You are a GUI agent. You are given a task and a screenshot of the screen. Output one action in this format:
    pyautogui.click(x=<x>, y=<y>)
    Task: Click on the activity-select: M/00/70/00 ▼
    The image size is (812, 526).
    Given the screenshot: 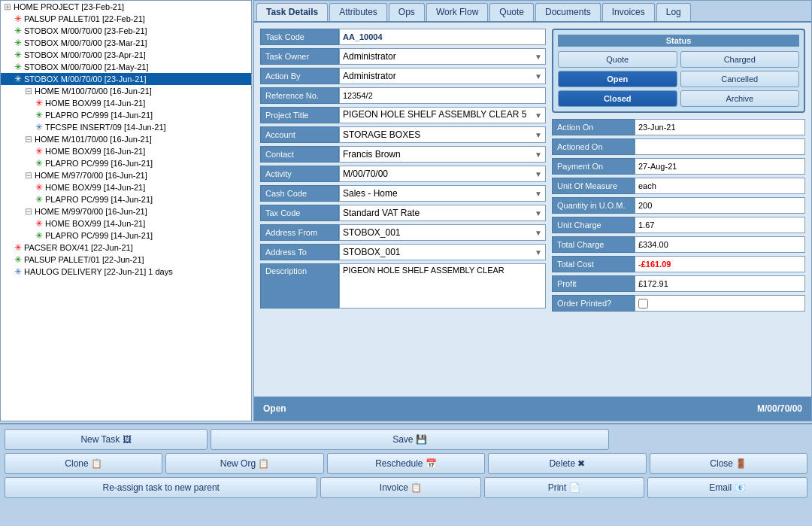 What is the action you would take?
    pyautogui.click(x=442, y=174)
    